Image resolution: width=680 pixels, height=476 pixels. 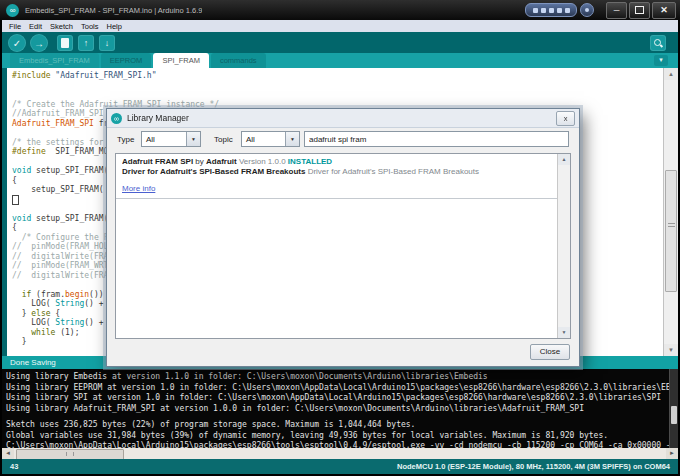 What do you see at coordinates (343, 140) in the screenshot?
I see `dialog-filter-row: Type All ▼ Topic All ▼` at bounding box center [343, 140].